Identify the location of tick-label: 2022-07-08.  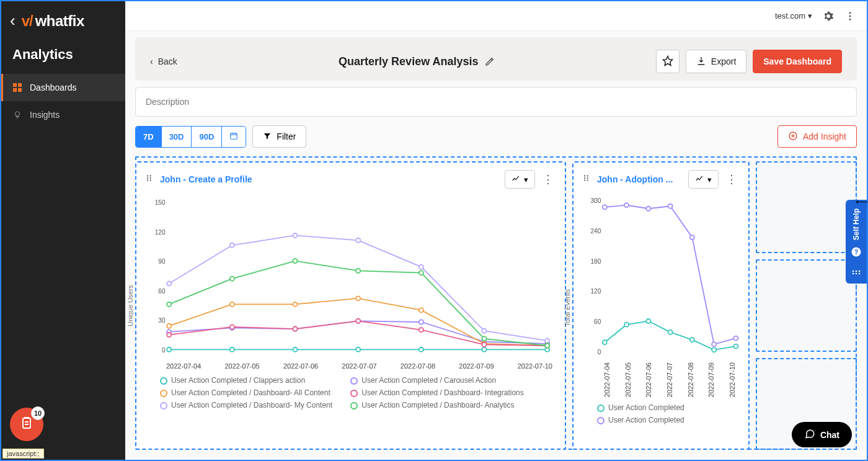
(691, 380).